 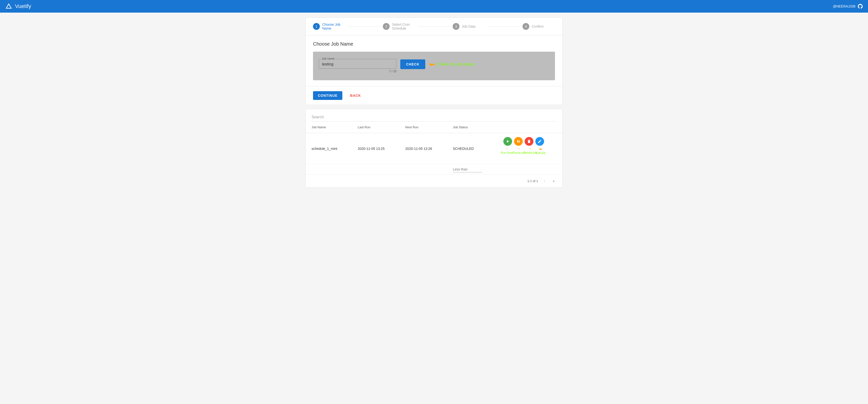 I want to click on run-now-label: Run Now, so click(x=507, y=153).